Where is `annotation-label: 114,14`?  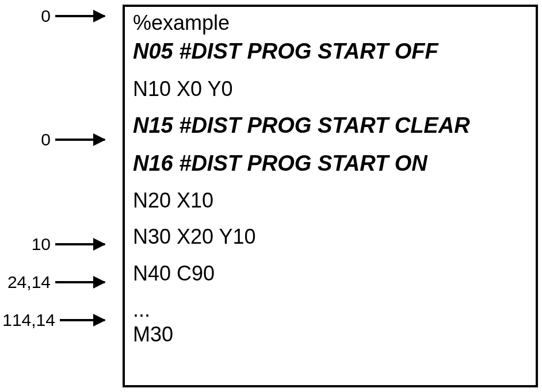
annotation-label: 114,14 is located at coordinates (28, 320).